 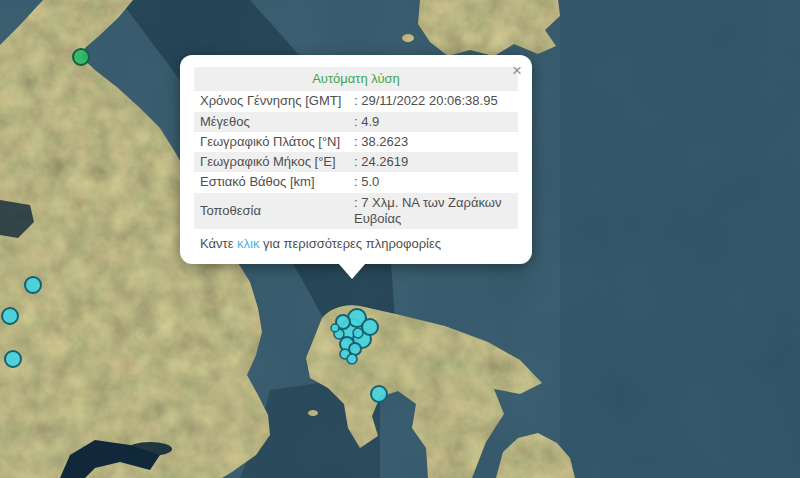 I want to click on row-label-location: Τοποθεσία, so click(x=271, y=212).